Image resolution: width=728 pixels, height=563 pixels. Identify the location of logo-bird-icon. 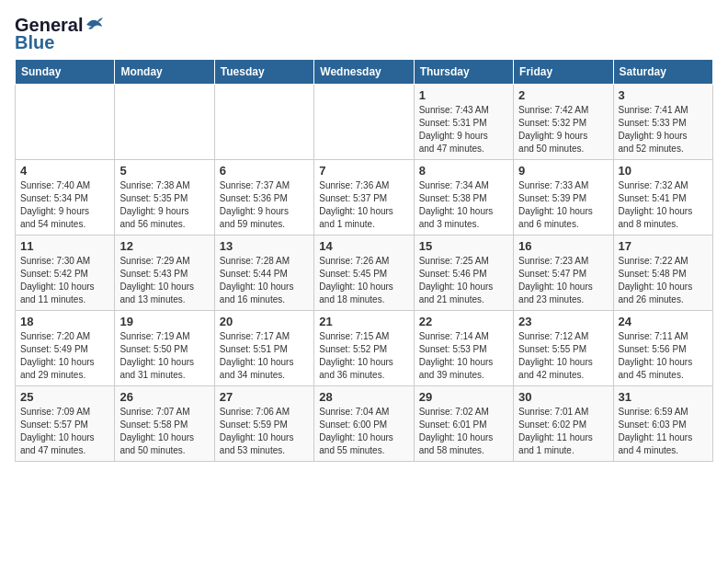
(95, 24).